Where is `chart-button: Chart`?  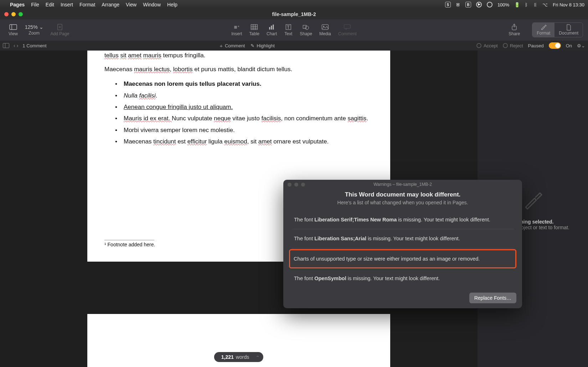 chart-button: Chart is located at coordinates (272, 30).